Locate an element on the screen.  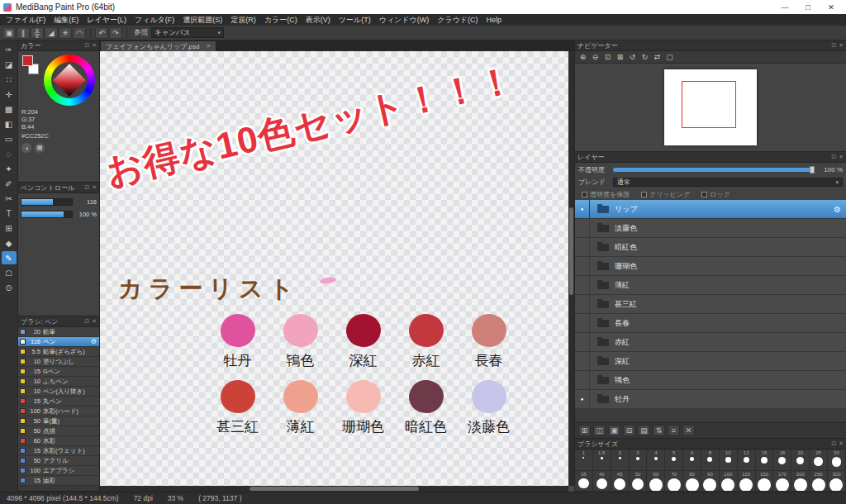
brush-size-cell: 1 is located at coordinates (584, 460).